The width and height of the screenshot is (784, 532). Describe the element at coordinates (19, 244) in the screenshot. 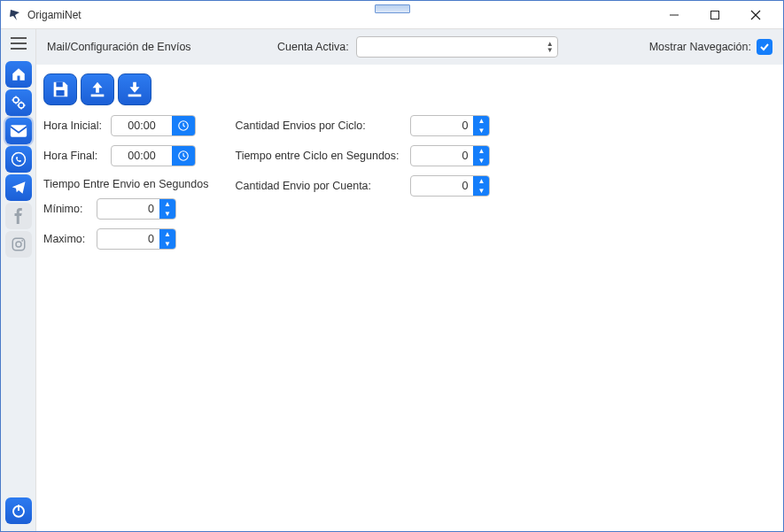

I see `sidebar-item-instagram` at that location.